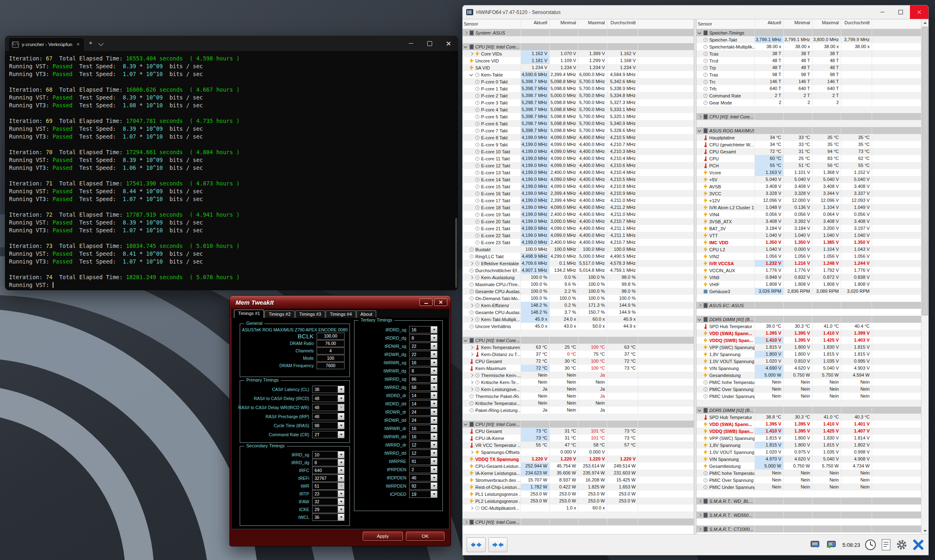 The image size is (935, 560). What do you see at coordinates (578, 299) in the screenshot?
I see `sensor-row: On-Demand-Takt-Mo...100.0 %100.0 %100.0 …` at bounding box center [578, 299].